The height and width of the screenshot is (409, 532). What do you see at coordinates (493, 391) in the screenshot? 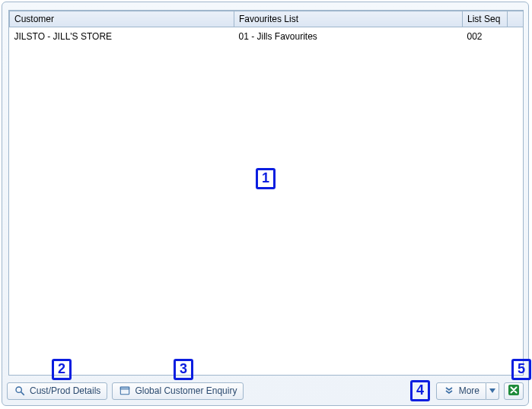
I see `more-dropdown-button` at bounding box center [493, 391].